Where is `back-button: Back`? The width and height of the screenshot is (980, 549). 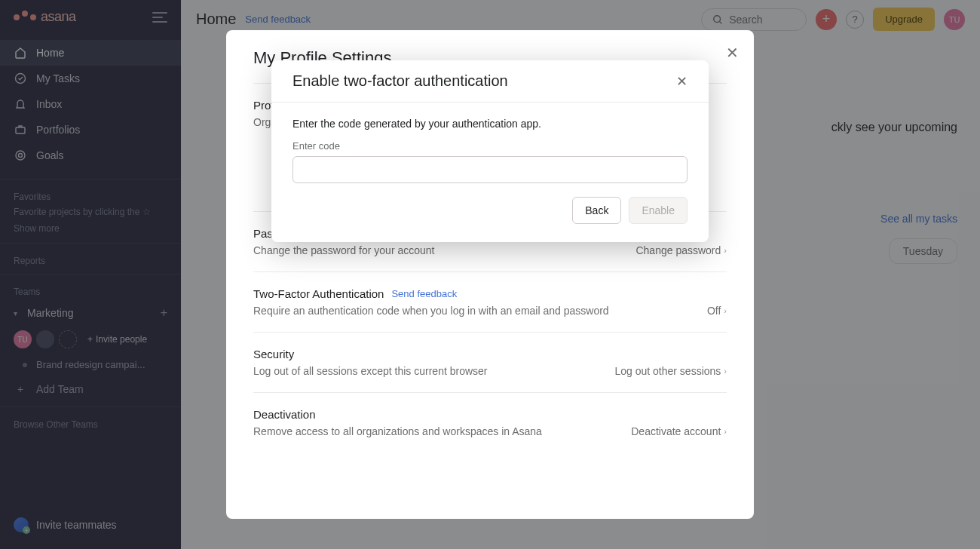 back-button: Back is located at coordinates (597, 210).